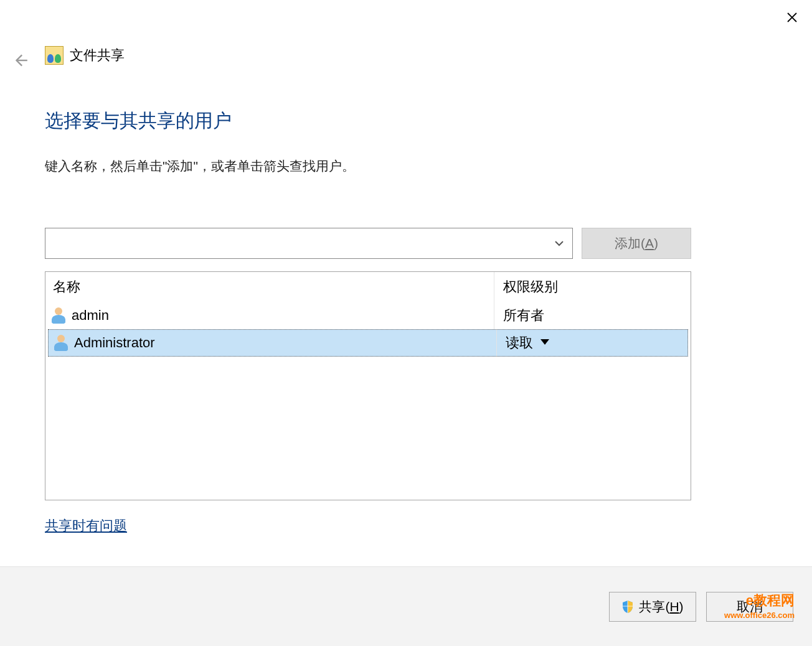 The height and width of the screenshot is (646, 812). Describe the element at coordinates (653, 607) in the screenshot. I see `share-button: 共享(H)` at that location.